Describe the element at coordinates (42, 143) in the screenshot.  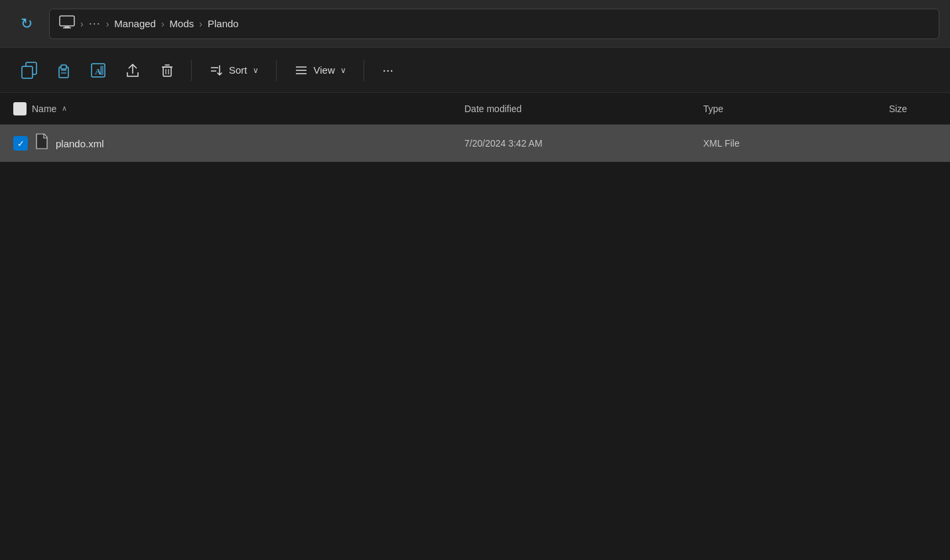
I see `file-icon` at that location.